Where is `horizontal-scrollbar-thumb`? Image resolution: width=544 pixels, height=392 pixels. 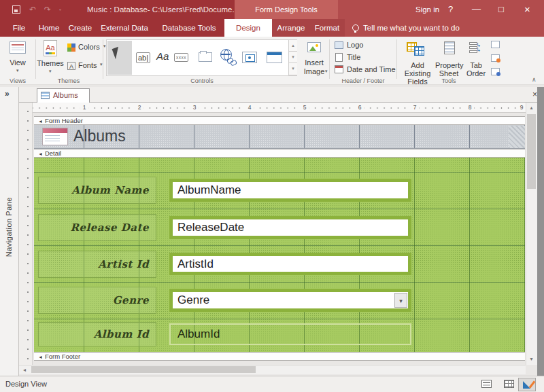
horizontal-scrollbar-thumb is located at coordinates (143, 370).